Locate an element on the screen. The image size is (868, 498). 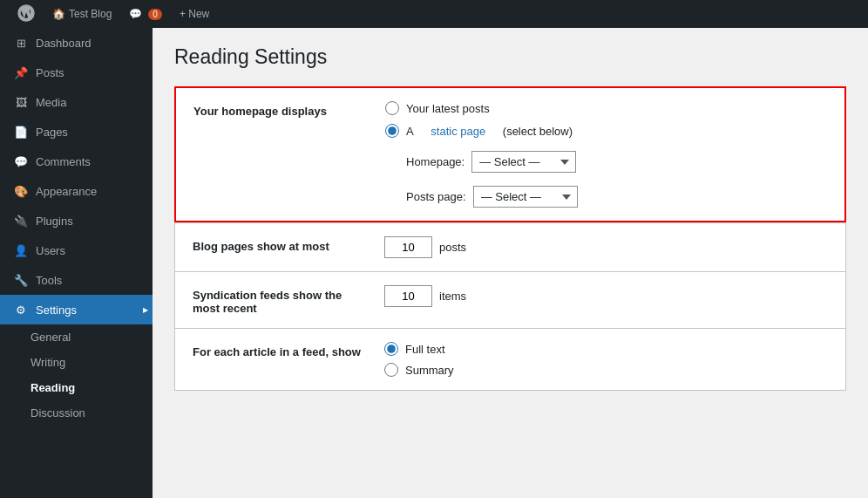
appearance-icon: 🎨 is located at coordinates (21, 191).